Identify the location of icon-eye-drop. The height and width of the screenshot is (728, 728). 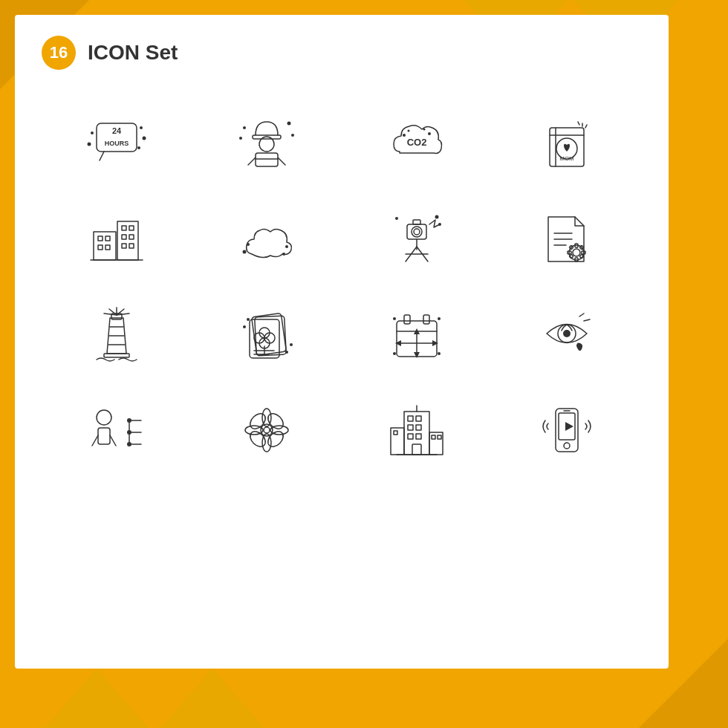
(567, 334).